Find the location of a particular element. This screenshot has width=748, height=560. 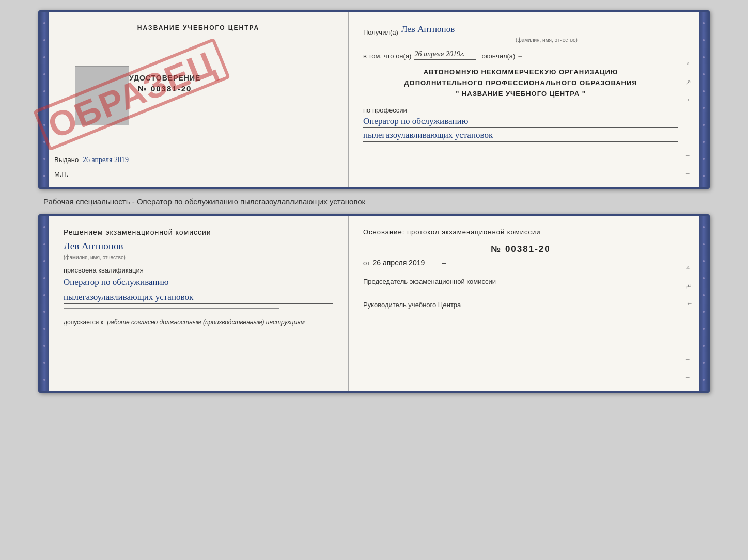

kvali-line2: пылегазоулавливающих установок is located at coordinates (198, 298).